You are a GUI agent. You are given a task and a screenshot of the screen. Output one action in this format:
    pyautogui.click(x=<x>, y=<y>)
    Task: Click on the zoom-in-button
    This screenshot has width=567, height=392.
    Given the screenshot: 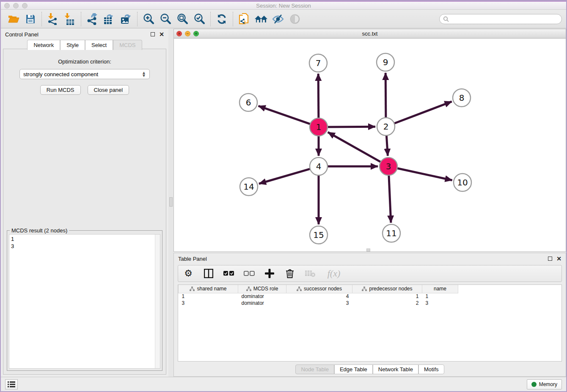 What is the action you would take?
    pyautogui.click(x=149, y=19)
    